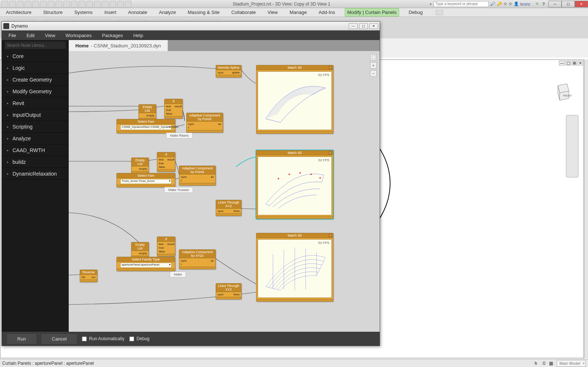 This screenshot has width=588, height=367. Describe the element at coordinates (79, 35) in the screenshot. I see `menu-workspaces: Workspaces` at that location.